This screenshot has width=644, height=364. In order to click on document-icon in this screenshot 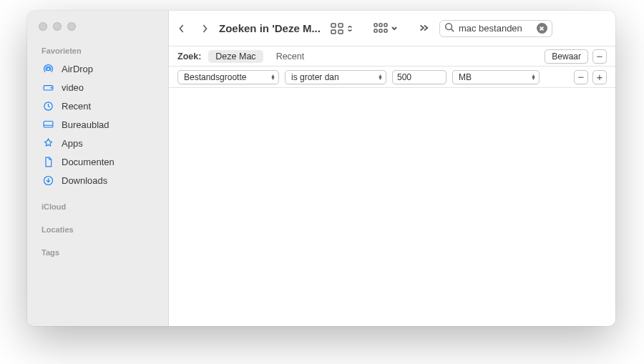, I will do `click(48, 162)`.